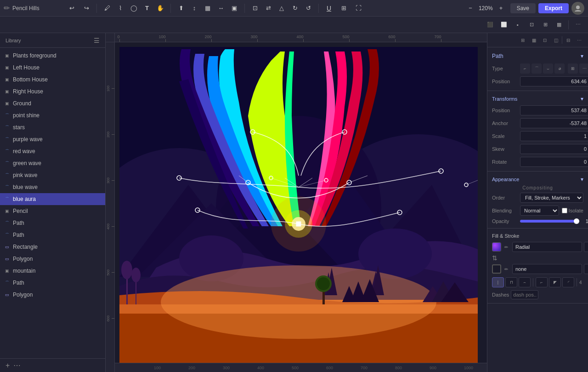  Describe the element at coordinates (52, 103) in the screenshot. I see `layer-item-ground: ▣Ground` at that location.